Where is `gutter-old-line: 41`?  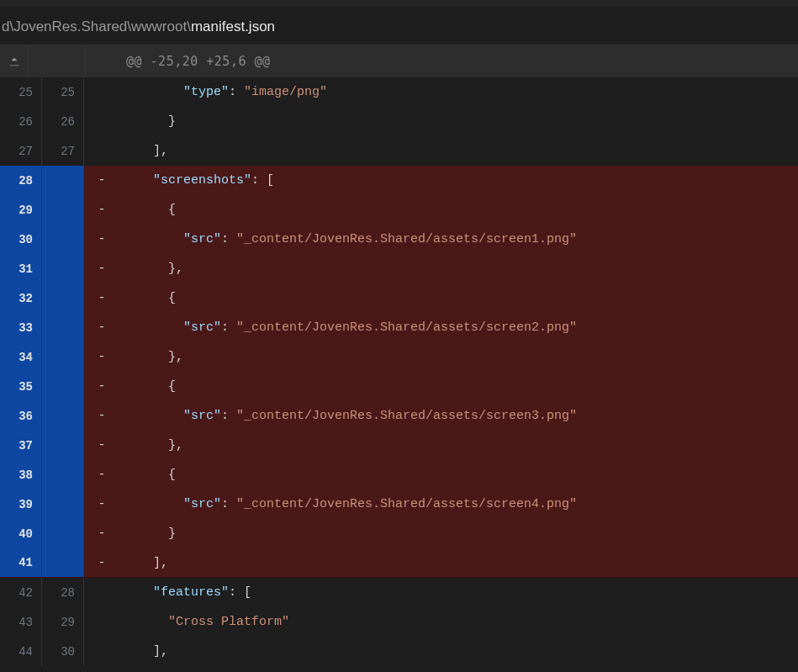
gutter-old-line: 41 is located at coordinates (21, 563).